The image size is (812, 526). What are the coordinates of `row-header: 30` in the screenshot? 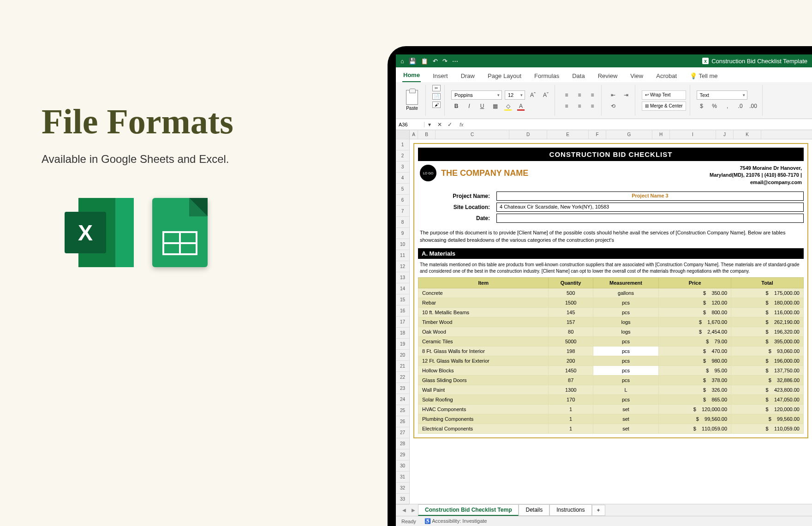 It's located at (402, 466).